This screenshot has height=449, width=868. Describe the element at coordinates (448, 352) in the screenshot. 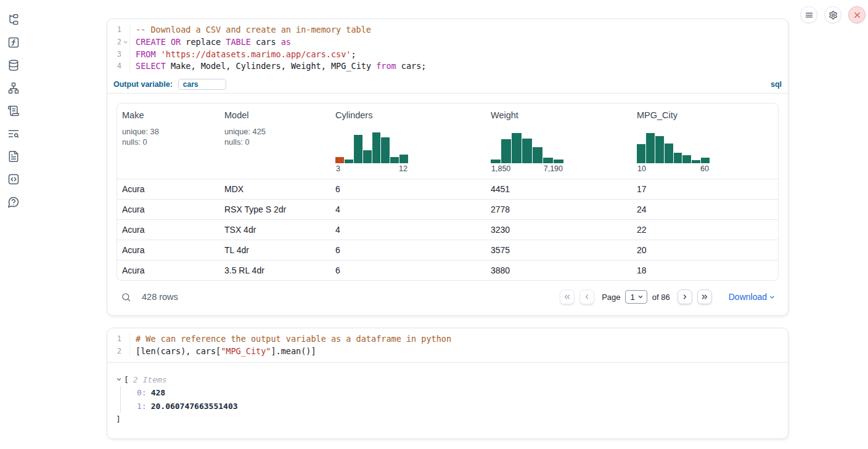

I see `code-line: 2 [len(cars), cars["MPG_City"].mean()]` at that location.